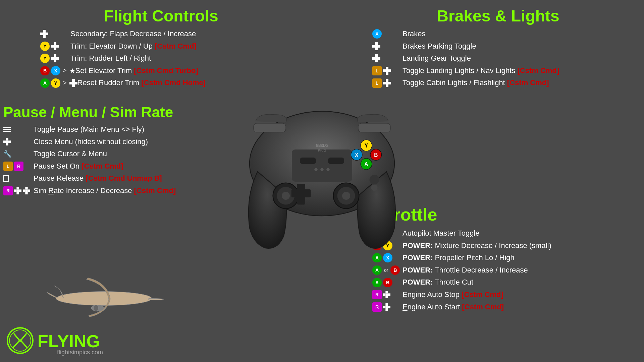 The width and height of the screenshot is (644, 362). Describe the element at coordinates (117, 191) in the screenshot. I see `list-item: R Sim Rate Increase / Decrease [Cstm Cmd…` at that location.